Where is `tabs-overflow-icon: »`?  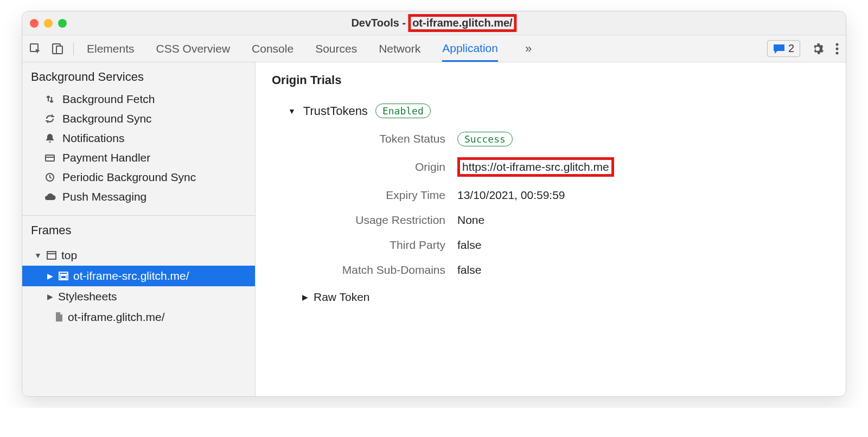
tabs-overflow-icon: » is located at coordinates (528, 49).